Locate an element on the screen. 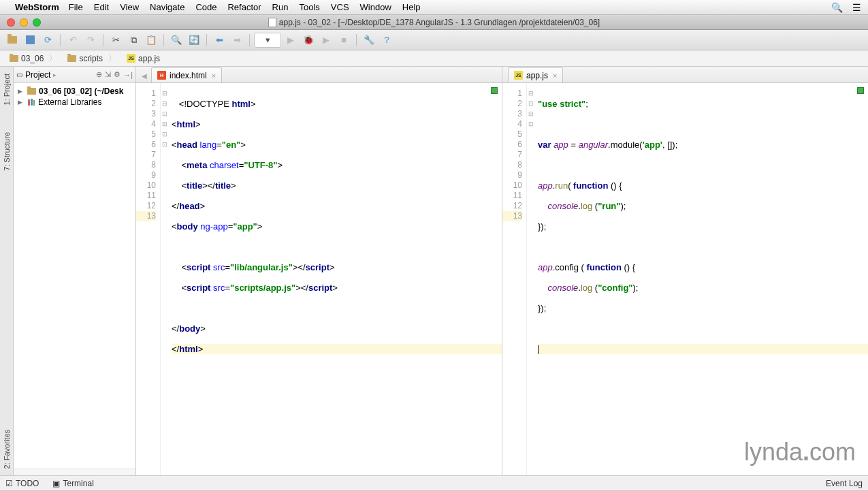 This screenshot has height=491, width=868. breadcrumb-item: scripts is located at coordinates (91, 59).